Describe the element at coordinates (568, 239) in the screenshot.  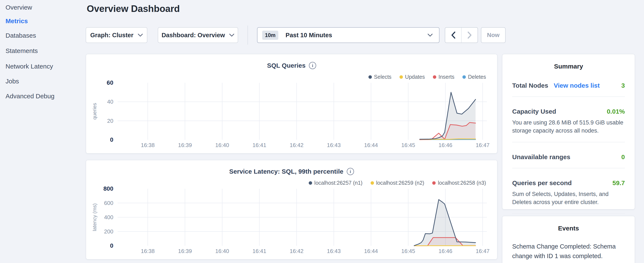
I see `events-panel: Events Schema Change Completed: Schema c…` at that location.